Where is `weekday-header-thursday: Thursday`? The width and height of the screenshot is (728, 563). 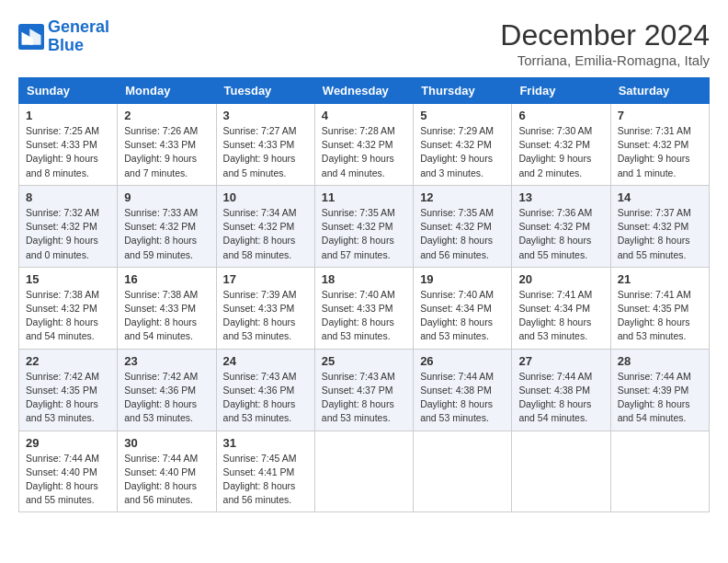
weekday-header-thursday: Thursday is located at coordinates (463, 91).